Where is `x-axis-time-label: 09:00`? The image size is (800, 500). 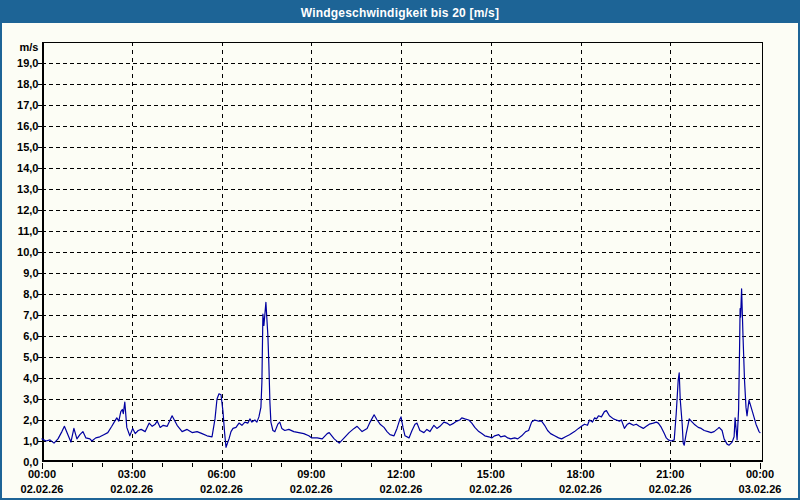 x-axis-time-label: 09:00 is located at coordinates (311, 474).